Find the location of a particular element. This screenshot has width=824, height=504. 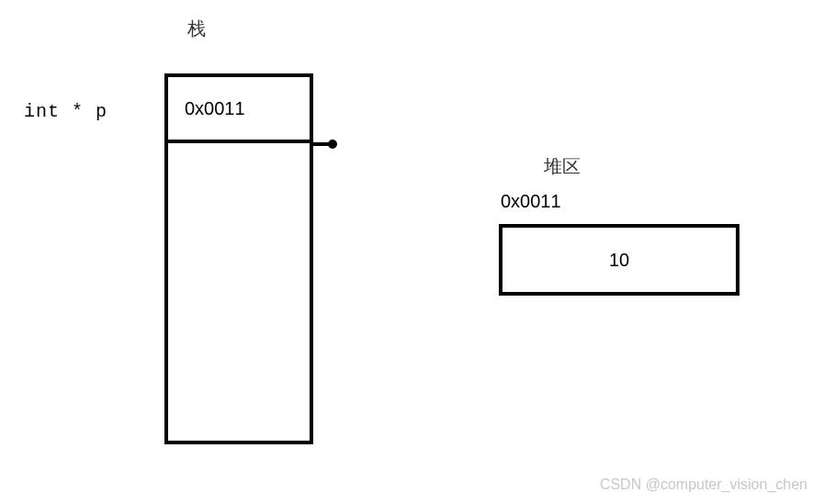

stack-pointer-tick is located at coordinates (323, 144).